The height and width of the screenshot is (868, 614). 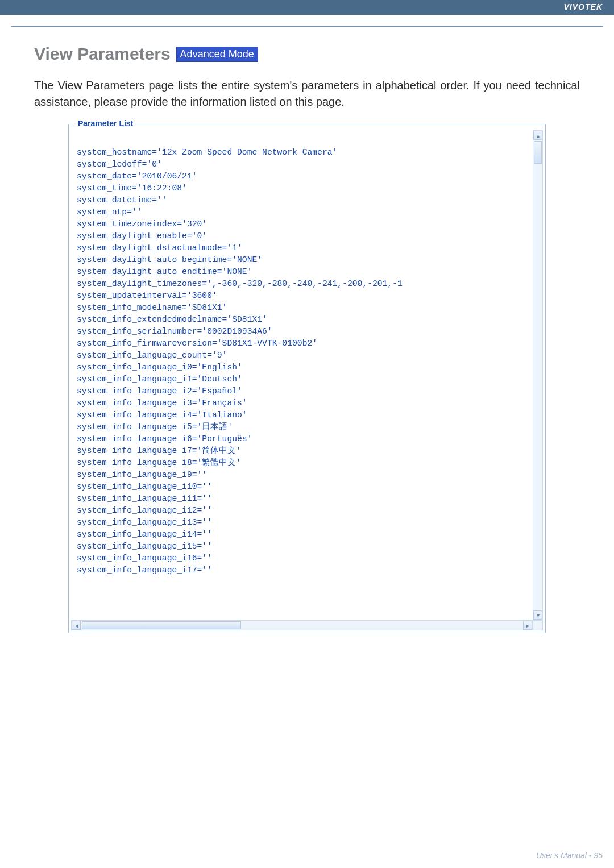 I want to click on scroll-down-icon: ▾, so click(x=538, y=615).